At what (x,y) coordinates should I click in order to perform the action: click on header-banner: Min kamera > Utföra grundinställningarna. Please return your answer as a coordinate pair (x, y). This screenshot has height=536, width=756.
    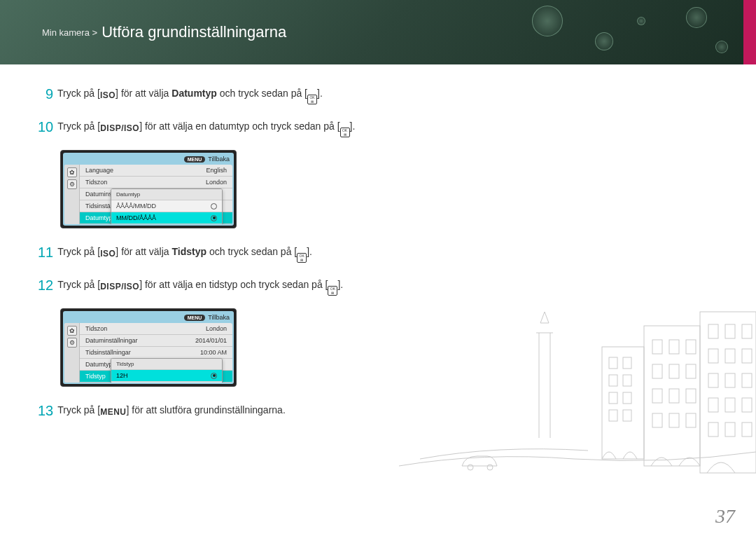
    Looking at the image, I should click on (378, 32).